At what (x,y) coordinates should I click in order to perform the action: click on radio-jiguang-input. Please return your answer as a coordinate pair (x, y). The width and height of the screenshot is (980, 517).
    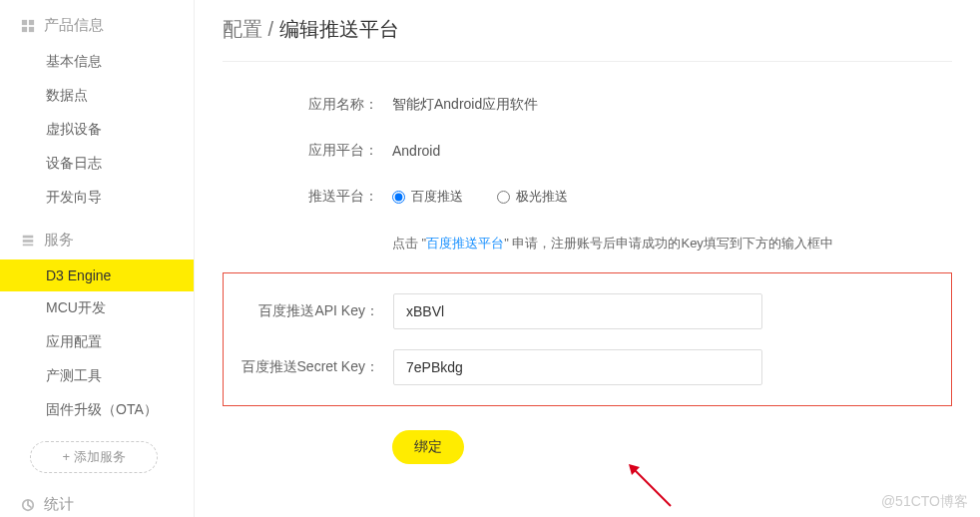
    Looking at the image, I should click on (503, 198).